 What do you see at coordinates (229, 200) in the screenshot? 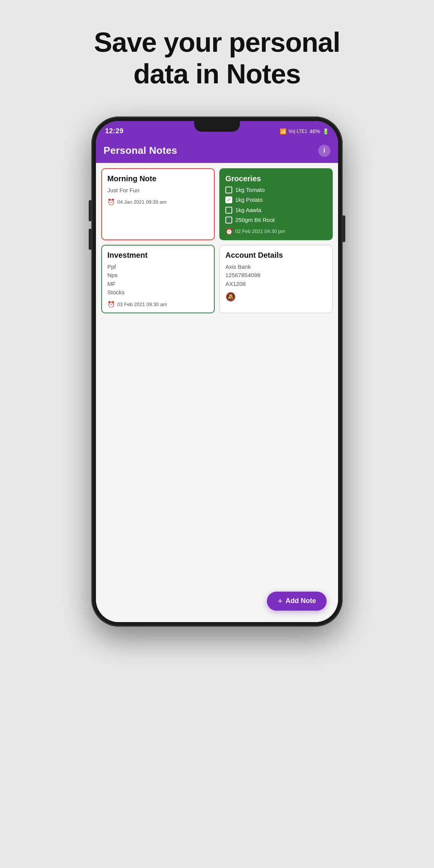
I see `checkbox-potato: ✓` at bounding box center [229, 200].